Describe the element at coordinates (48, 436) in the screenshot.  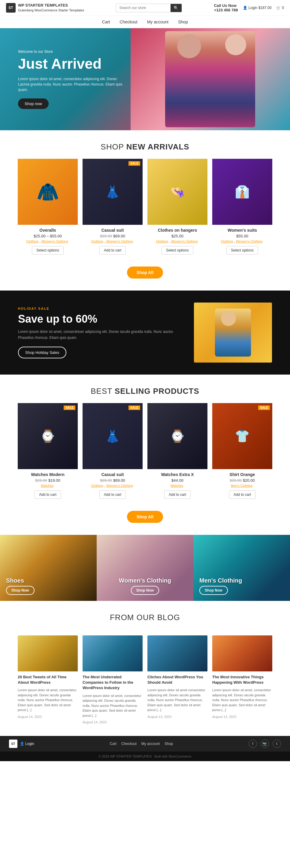
I see `product-image-wrap: SALE ⌚` at that location.